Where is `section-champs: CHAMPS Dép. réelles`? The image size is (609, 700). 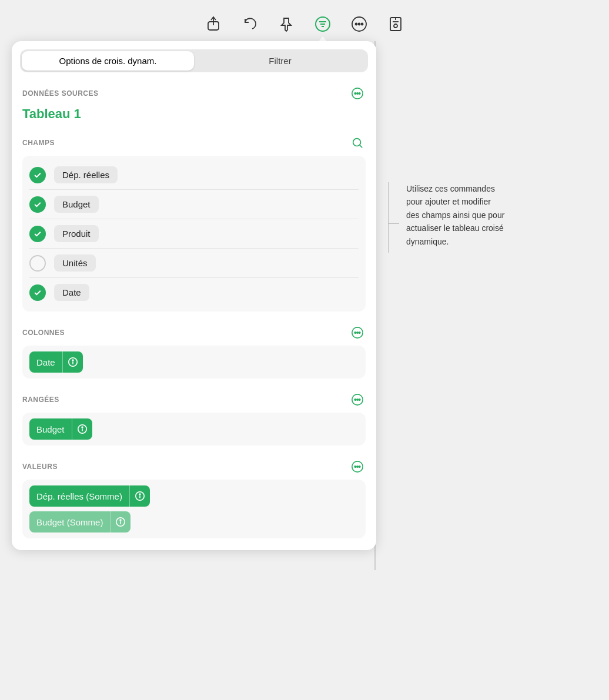 section-champs: CHAMPS Dép. réelles is located at coordinates (194, 223).